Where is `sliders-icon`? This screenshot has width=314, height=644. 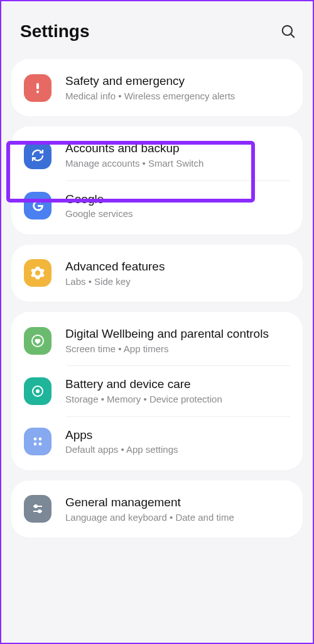
sliders-icon is located at coordinates (38, 509).